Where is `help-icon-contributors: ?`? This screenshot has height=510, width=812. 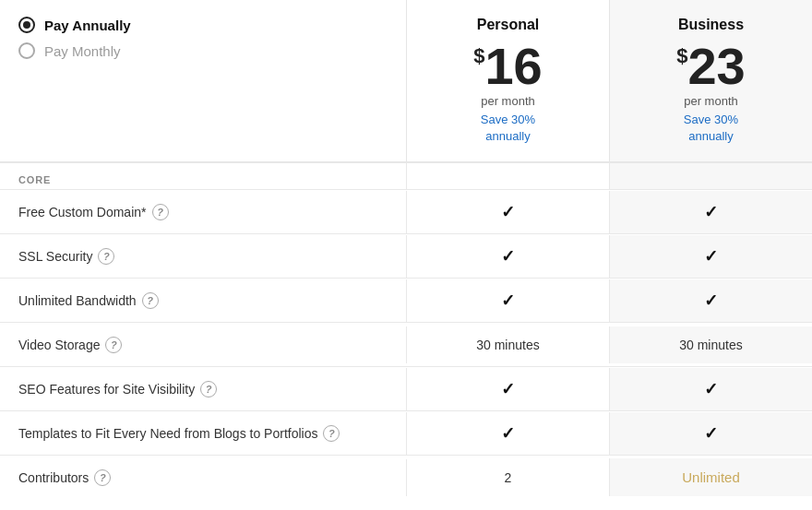
help-icon-contributors: ? is located at coordinates (102, 478).